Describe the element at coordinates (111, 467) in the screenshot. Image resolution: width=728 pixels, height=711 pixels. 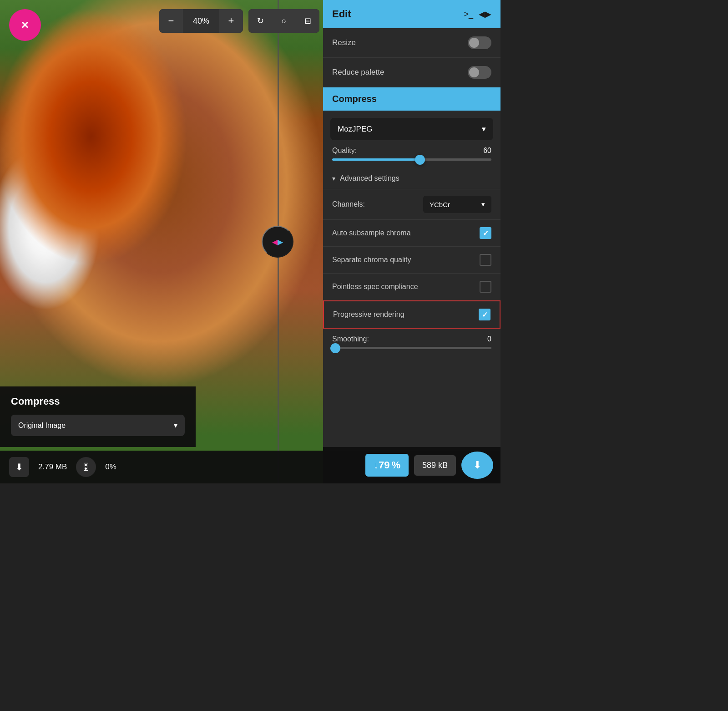
I see `compress-percent-stat: 0%` at that location.